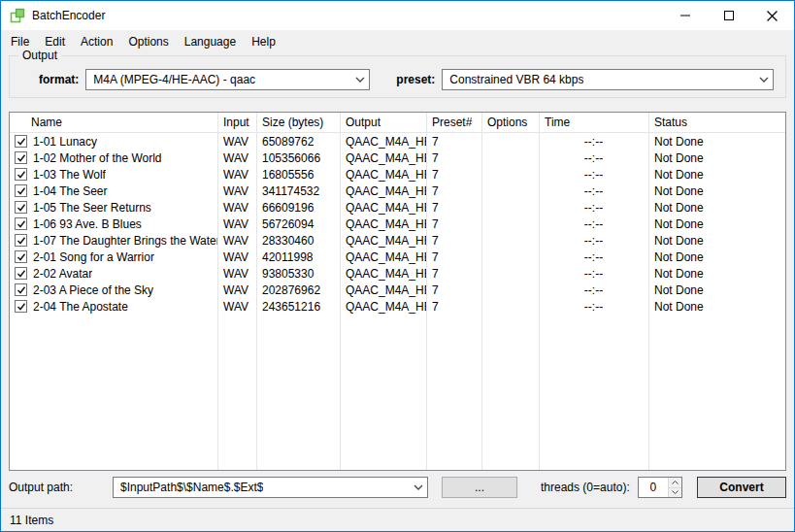 This screenshot has height=532, width=795. What do you see at coordinates (742, 487) in the screenshot?
I see `convert-button: Convert` at bounding box center [742, 487].